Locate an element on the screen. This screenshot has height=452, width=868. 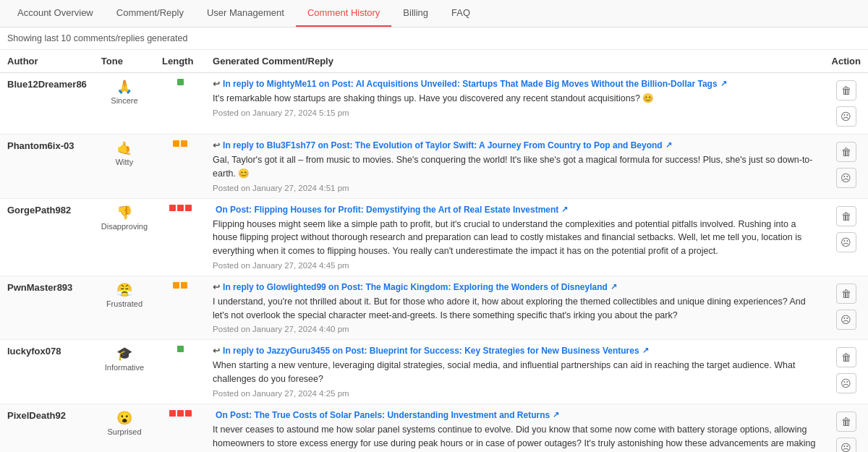
nav-tab-account-overview: Account Overview is located at coordinates (55, 13).